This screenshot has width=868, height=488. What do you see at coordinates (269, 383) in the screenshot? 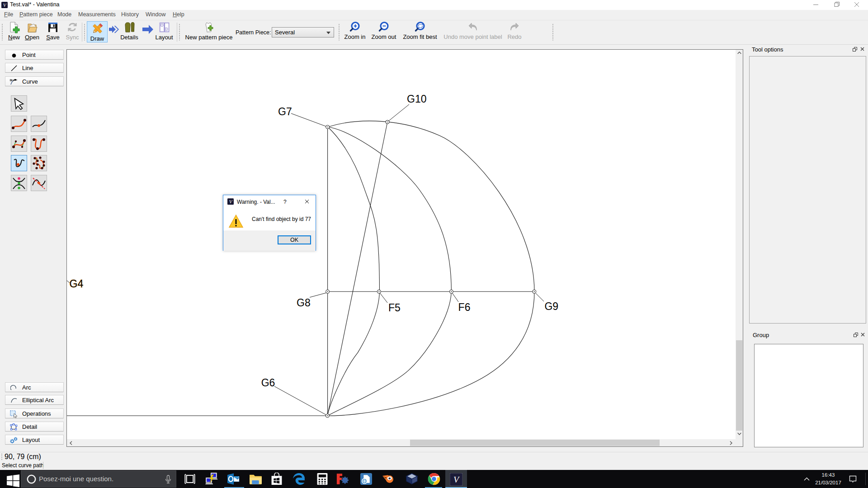
I see `svg-text: G6` at bounding box center [269, 383].